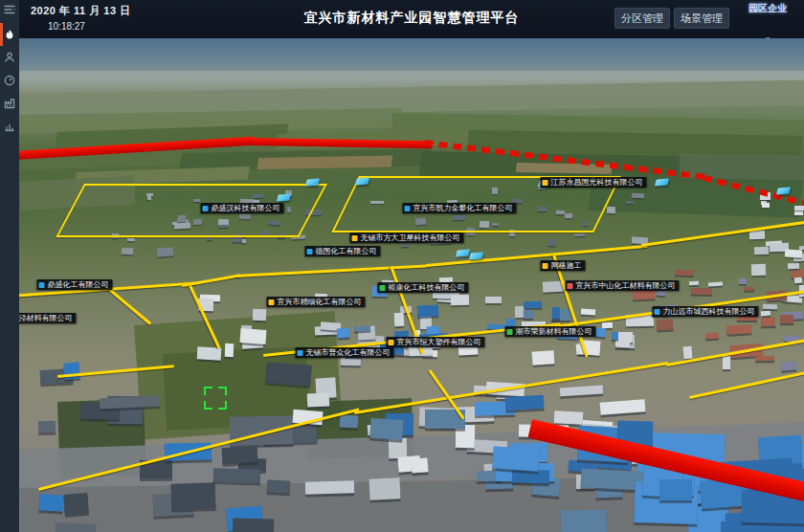 The image size is (804, 532). Describe the element at coordinates (622, 285) in the screenshot. I see `map-company-label: 宜兴市中山化工材料有限公司` at that location.